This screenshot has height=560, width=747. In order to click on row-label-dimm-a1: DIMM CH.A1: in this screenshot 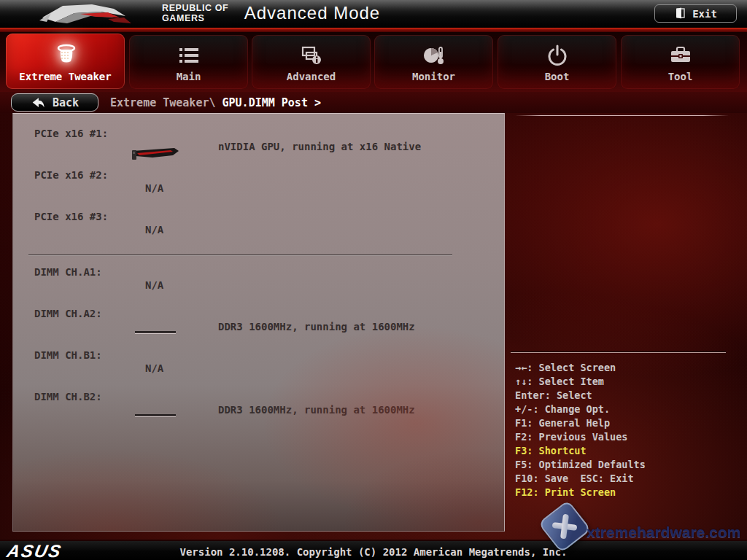, I will do `click(69, 272)`.